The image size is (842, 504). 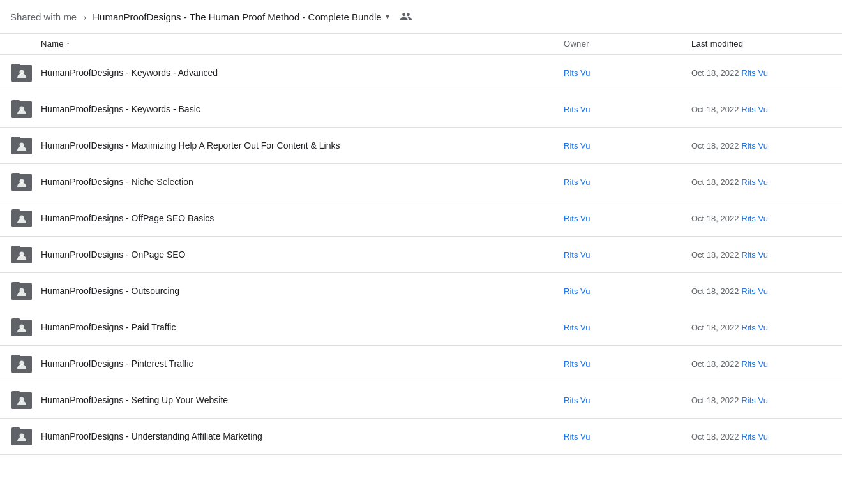 What do you see at coordinates (52, 43) in the screenshot?
I see `column-name-label: Name` at bounding box center [52, 43].